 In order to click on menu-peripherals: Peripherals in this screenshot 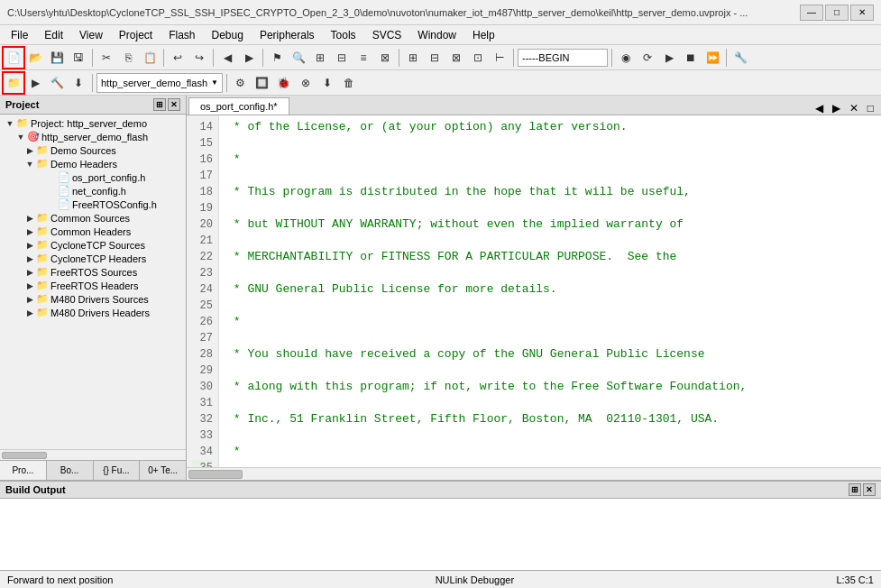, I will do `click(287, 35)`.